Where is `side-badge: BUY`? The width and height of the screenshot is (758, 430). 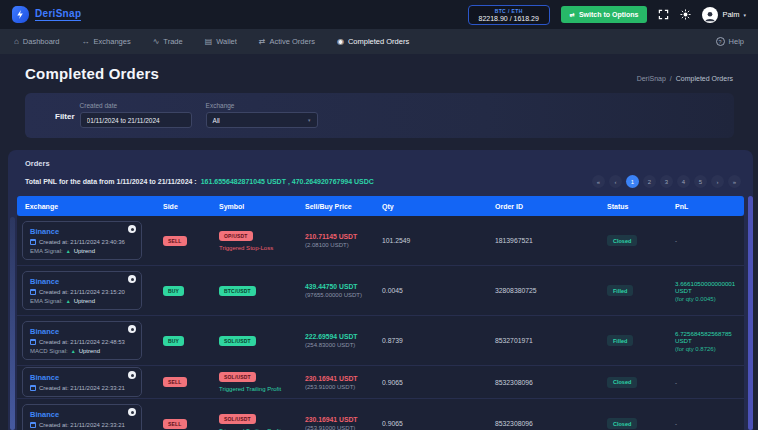 side-badge: BUY is located at coordinates (174, 341).